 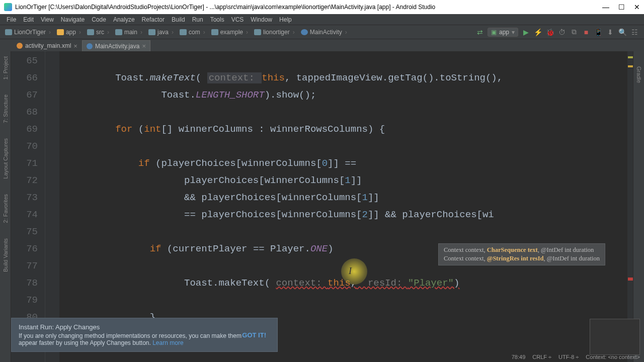 I want to click on find-icon: ☷, so click(x=634, y=32).